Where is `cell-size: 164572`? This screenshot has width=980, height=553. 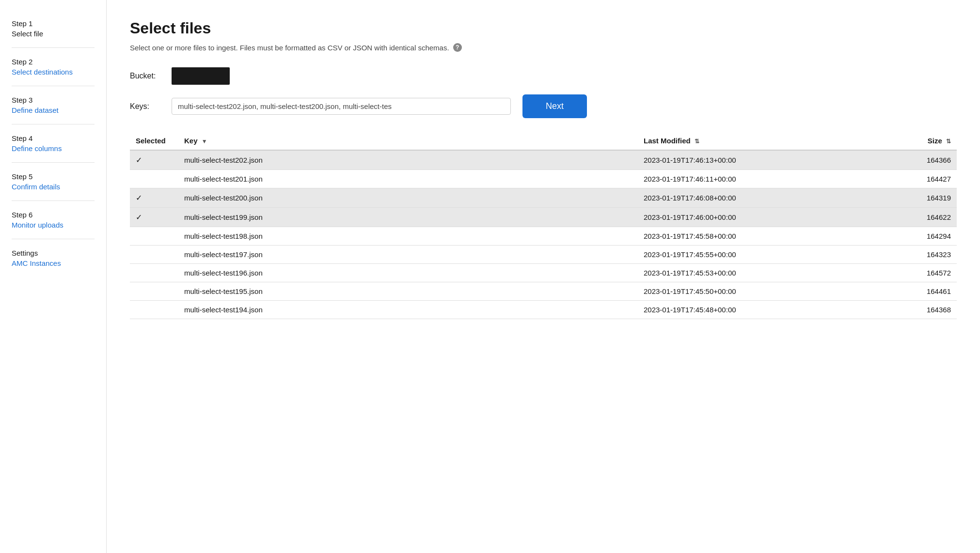 cell-size: 164572 is located at coordinates (865, 273).